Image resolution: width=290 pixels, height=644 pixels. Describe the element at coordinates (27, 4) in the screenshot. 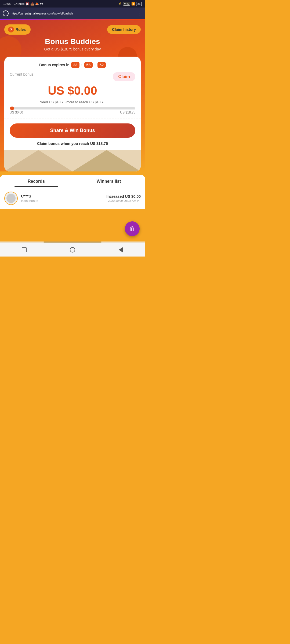

I see `alarm-icon: ⏰` at that location.